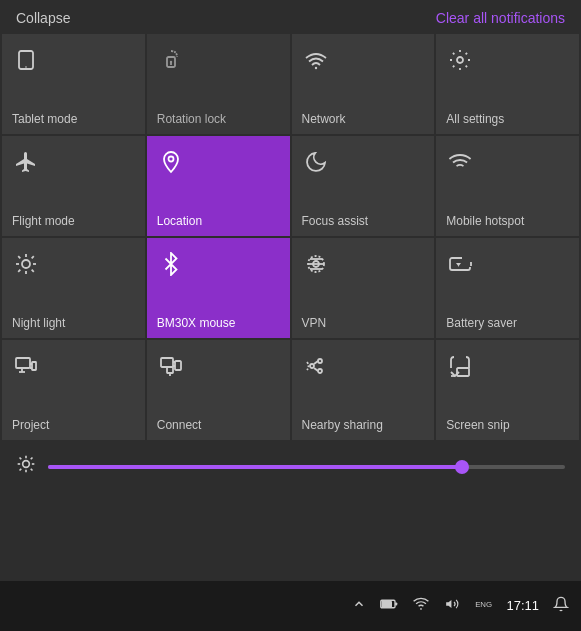 The image size is (581, 631). I want to click on flight-icon, so click(26, 165).